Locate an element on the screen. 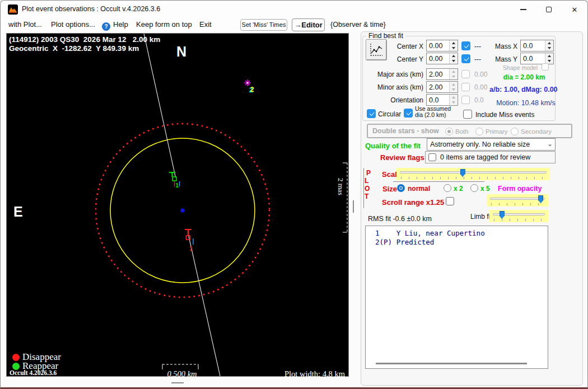 Image resolution: width=588 pixels, height=389 pixels. scale-slider is located at coordinates (473, 174).